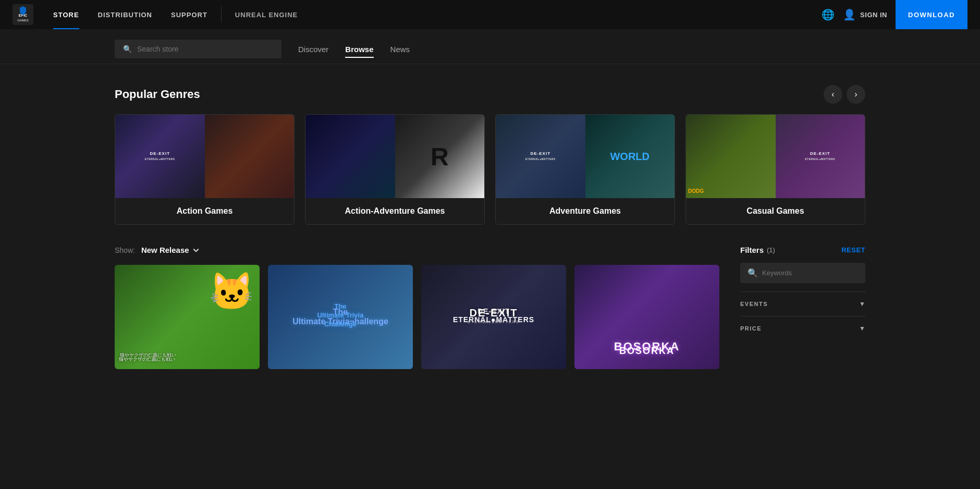 Image resolution: width=980 pixels, height=489 pixels. Describe the element at coordinates (395, 156) in the screenshot. I see `genre-images: R` at that location.